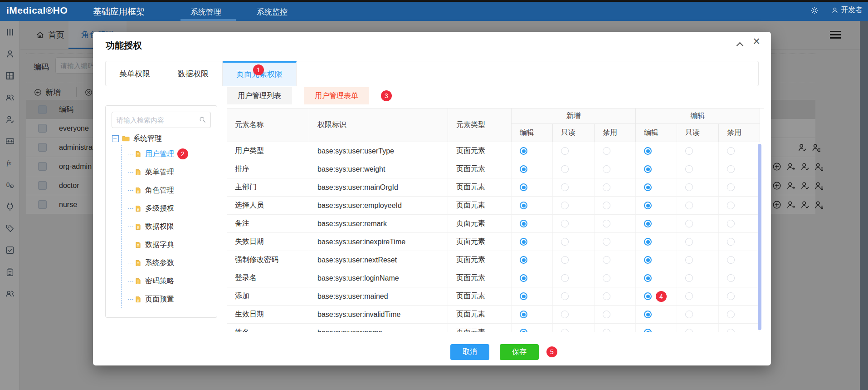 The height and width of the screenshot is (390, 868). What do you see at coordinates (814, 10) in the screenshot?
I see `settings-gear-icon` at bounding box center [814, 10].